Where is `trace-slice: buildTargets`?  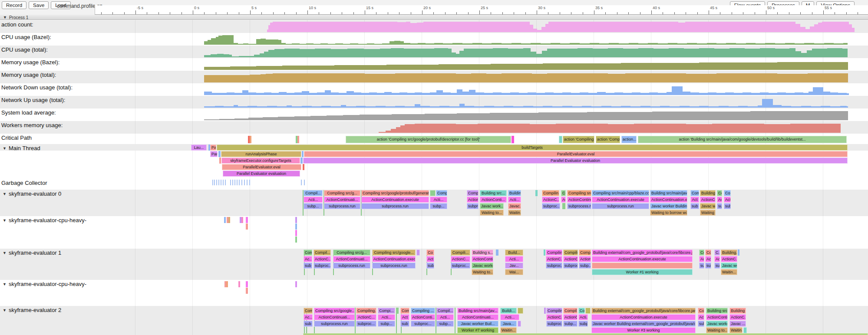
trace-slice: buildTargets is located at coordinates (532, 148).